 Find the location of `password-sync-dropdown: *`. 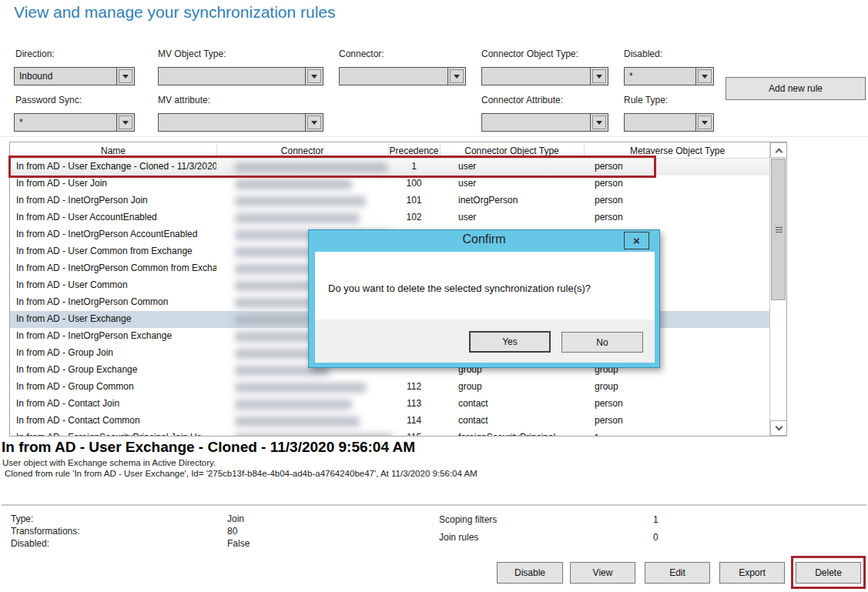

password-sync-dropdown: * is located at coordinates (74, 122).